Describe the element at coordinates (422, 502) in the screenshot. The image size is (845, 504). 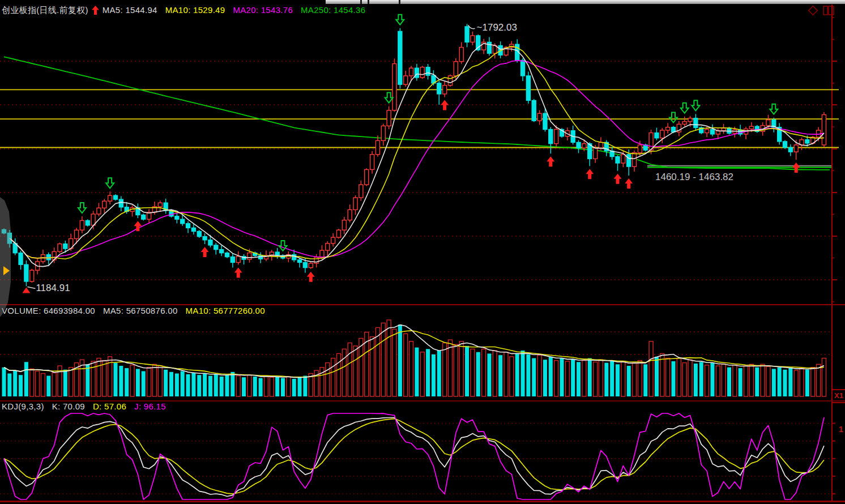
I see `bottom-border` at that location.